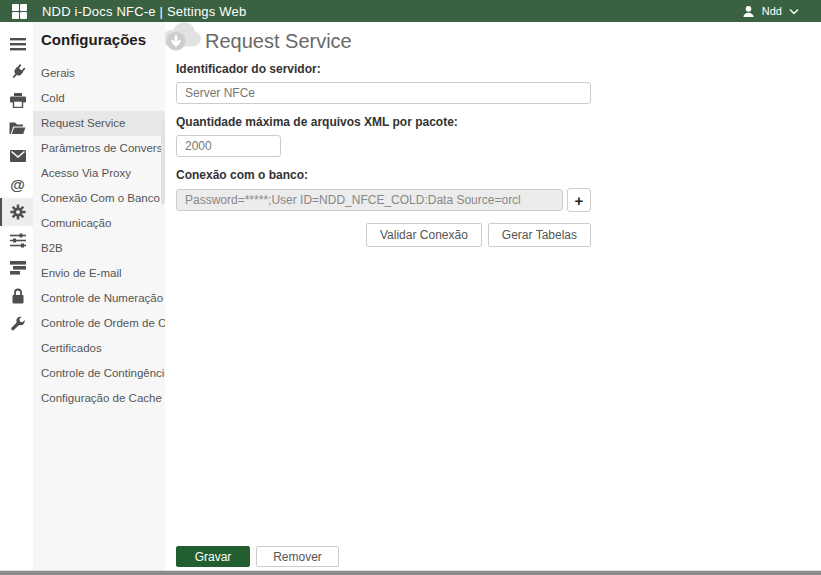  Describe the element at coordinates (16, 296) in the screenshot. I see `icon-rail: @` at that location.